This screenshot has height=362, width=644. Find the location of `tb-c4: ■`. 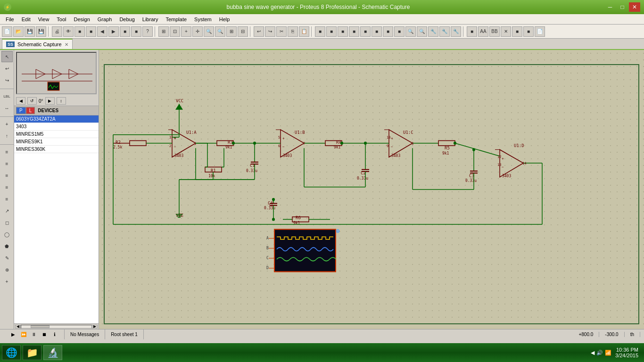

tb-c4: ■ is located at coordinates (354, 32).